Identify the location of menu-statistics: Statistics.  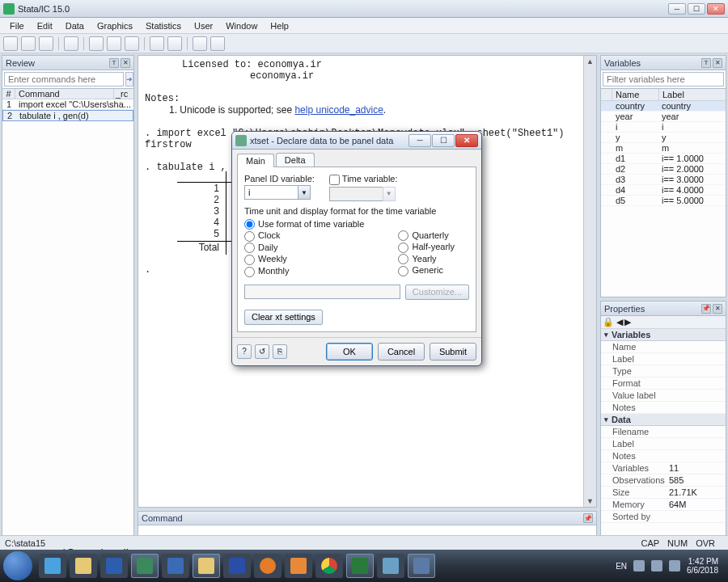
(163, 26).